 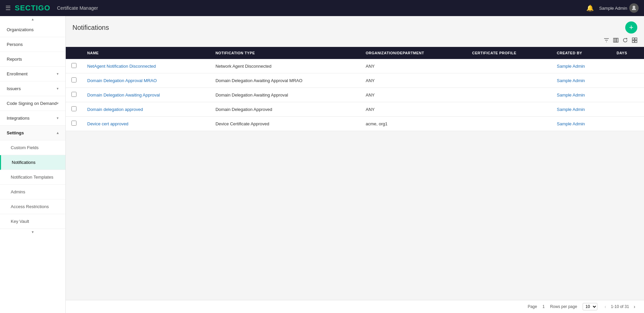 What do you see at coordinates (635, 307) in the screenshot?
I see `next-page-button: ›` at bounding box center [635, 307].